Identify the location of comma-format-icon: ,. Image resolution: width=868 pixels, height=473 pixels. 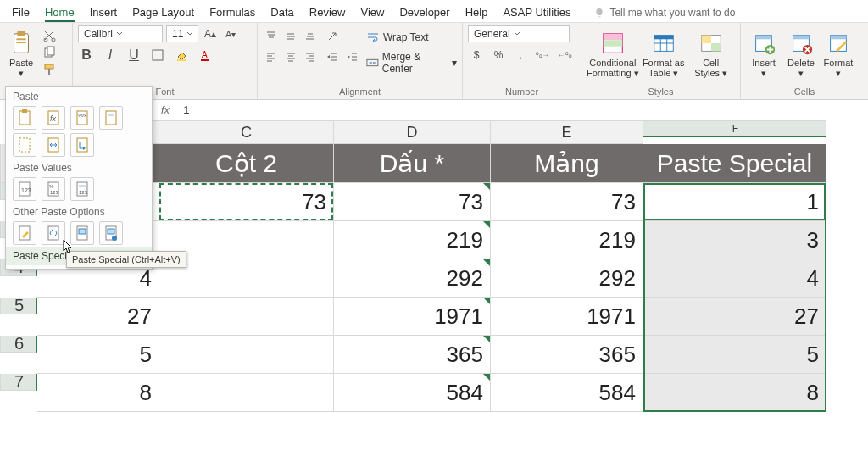
(520, 55).